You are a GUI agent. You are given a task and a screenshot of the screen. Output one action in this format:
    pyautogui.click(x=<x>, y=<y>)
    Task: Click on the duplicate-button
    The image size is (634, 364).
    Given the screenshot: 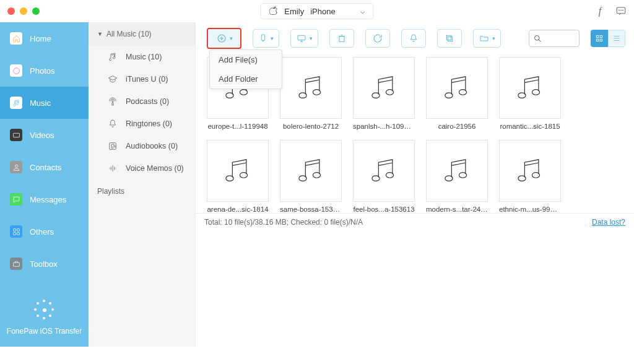 What is the action you would take?
    pyautogui.click(x=449, y=38)
    